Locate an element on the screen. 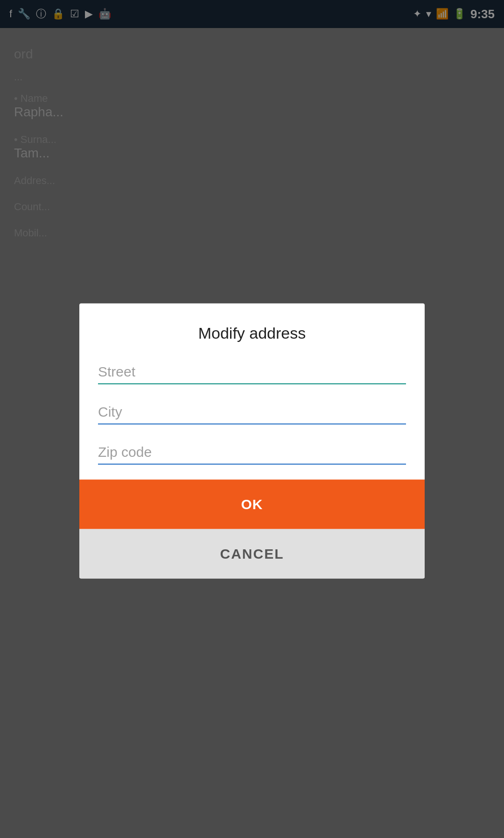 The width and height of the screenshot is (504, 838). dialog-body is located at coordinates (252, 412).